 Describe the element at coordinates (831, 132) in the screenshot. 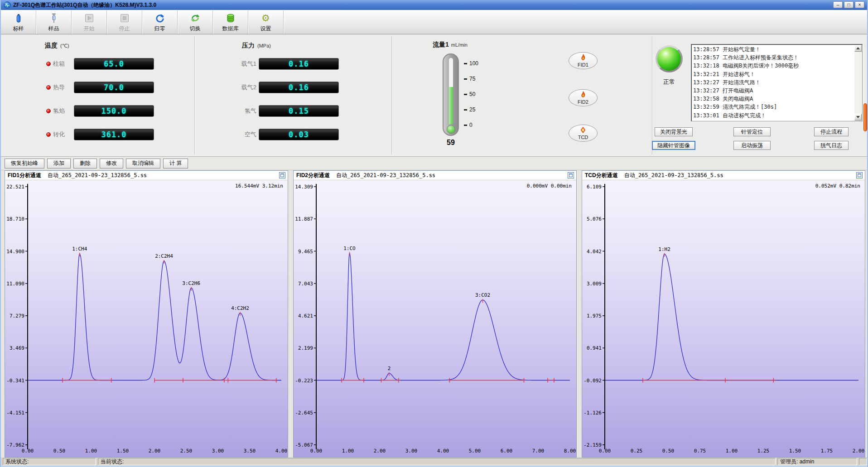

I see `stop-process-button: 停止流程` at that location.